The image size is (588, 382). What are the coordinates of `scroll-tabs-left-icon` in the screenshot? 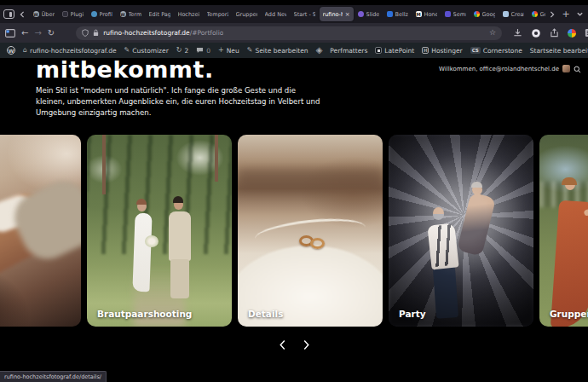 It's located at (22, 14).